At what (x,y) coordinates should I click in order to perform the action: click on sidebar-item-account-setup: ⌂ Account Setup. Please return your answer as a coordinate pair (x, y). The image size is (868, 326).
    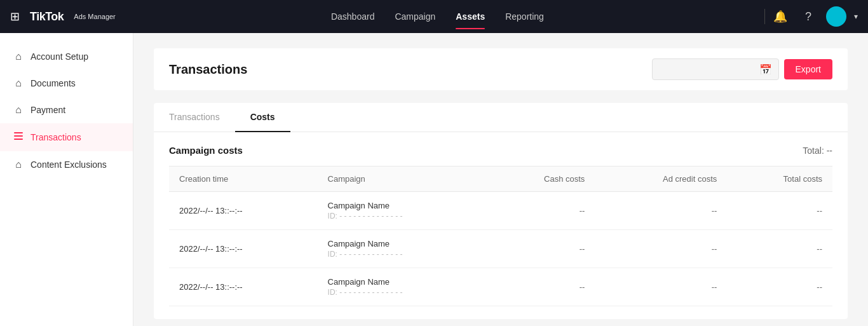
    Looking at the image, I should click on (66, 57).